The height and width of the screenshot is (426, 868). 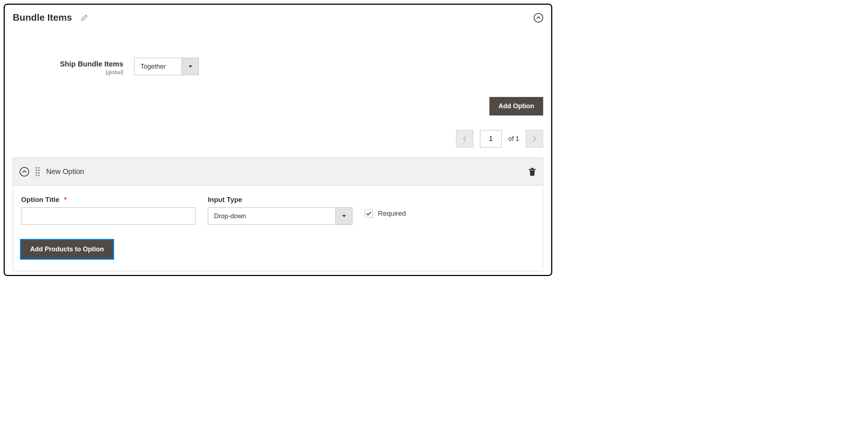 I want to click on option-fields-row: Option Title * Input Type Drop-down, so click(x=278, y=210).